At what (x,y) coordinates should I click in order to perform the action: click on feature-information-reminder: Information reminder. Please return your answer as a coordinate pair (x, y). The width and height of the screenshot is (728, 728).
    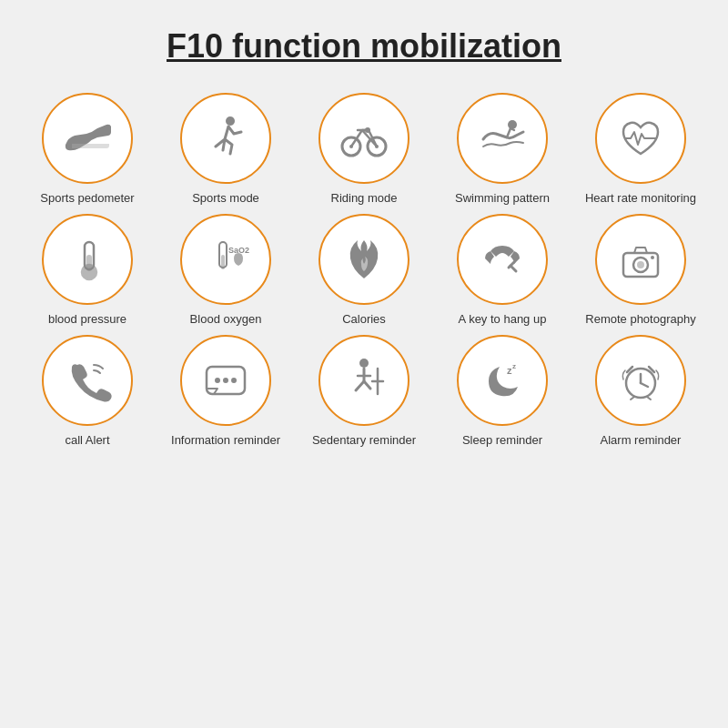
    Looking at the image, I should click on (226, 391).